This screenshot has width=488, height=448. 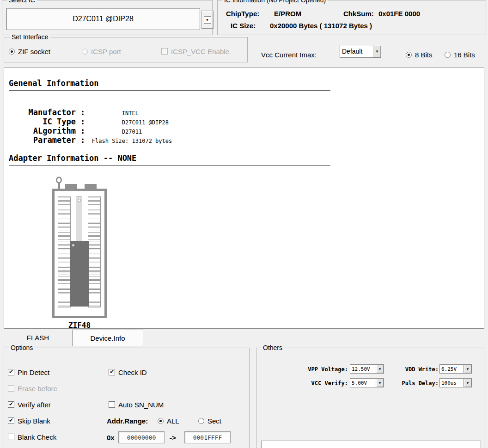 I want to click on auto-sn-num-label: Auto SN_NUM, so click(x=141, y=405).